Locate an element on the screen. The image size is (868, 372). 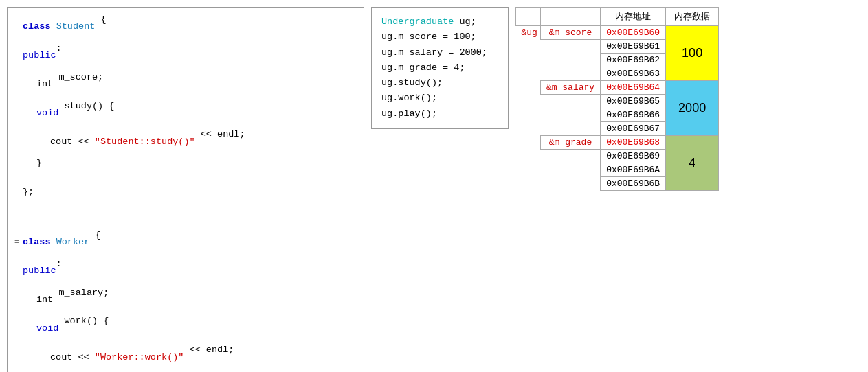
m-salary-label: &m_salary is located at coordinates (570, 88).